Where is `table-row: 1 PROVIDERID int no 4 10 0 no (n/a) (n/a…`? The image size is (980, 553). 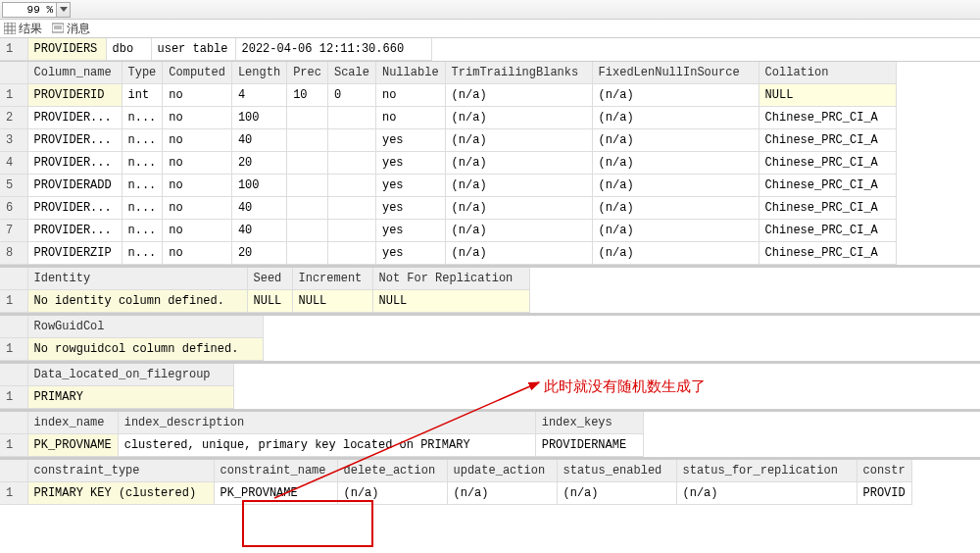
table-row: 1 PROVIDERID int no 4 10 0 no (n/a) (n/a… is located at coordinates (448, 96).